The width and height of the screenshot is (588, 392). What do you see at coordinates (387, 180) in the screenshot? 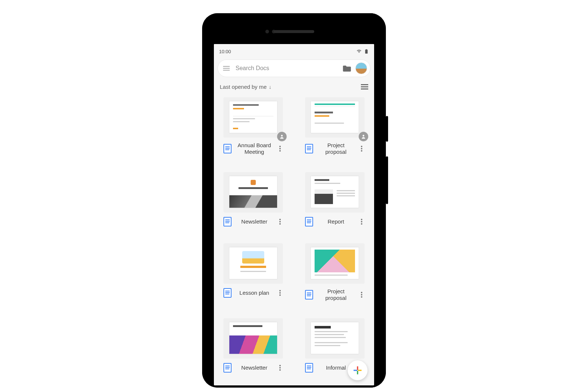
I see `side-button` at bounding box center [387, 180].